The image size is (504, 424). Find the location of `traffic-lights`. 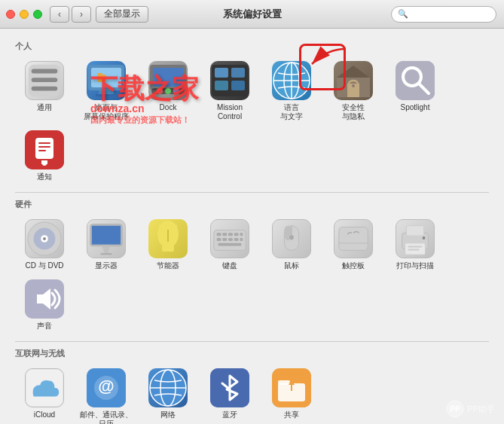

traffic-lights is located at coordinates (24, 14).